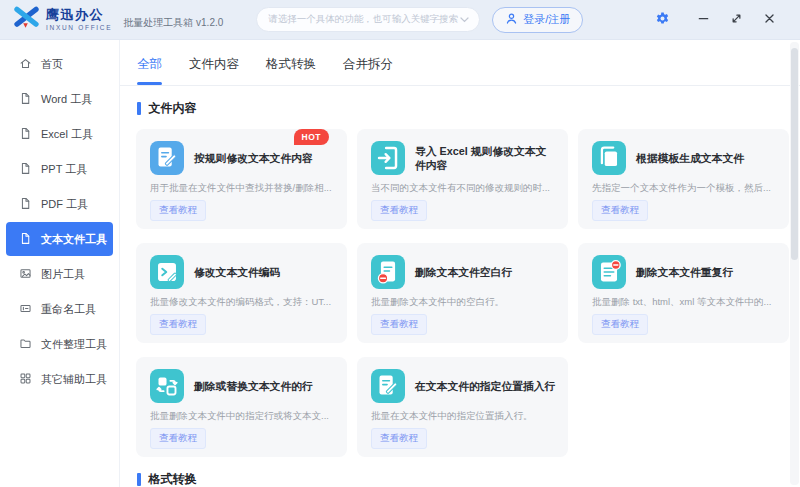 This screenshot has height=487, width=800. What do you see at coordinates (368, 20) in the screenshot?
I see `function-search-select: 请选择一个具体的功能，也可输入关键字搜索！` at bounding box center [368, 20].